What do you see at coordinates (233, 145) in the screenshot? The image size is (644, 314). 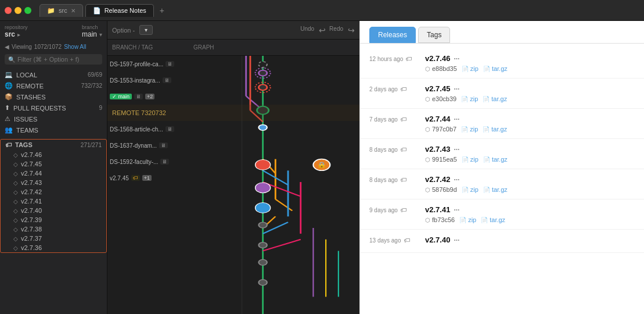 I see `graph-row-5: DS-1637-dynam... 🖥` at bounding box center [233, 145].